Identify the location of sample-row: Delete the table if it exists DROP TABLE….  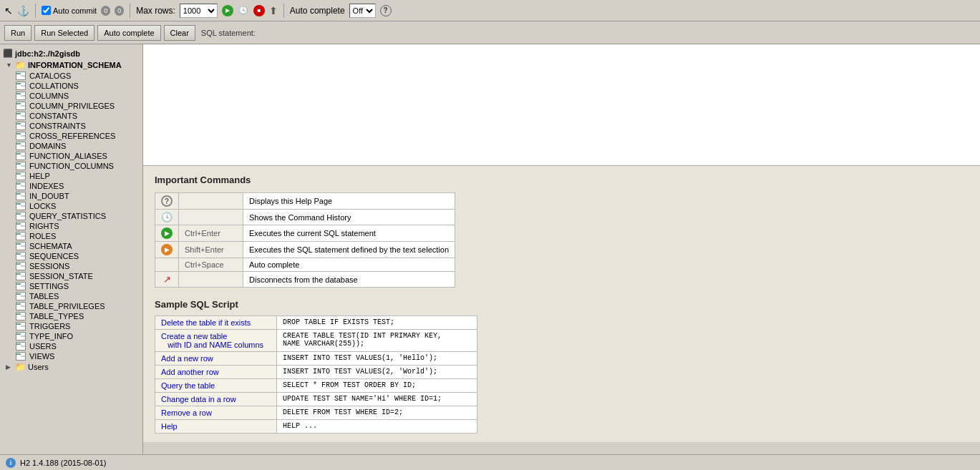
(316, 323).